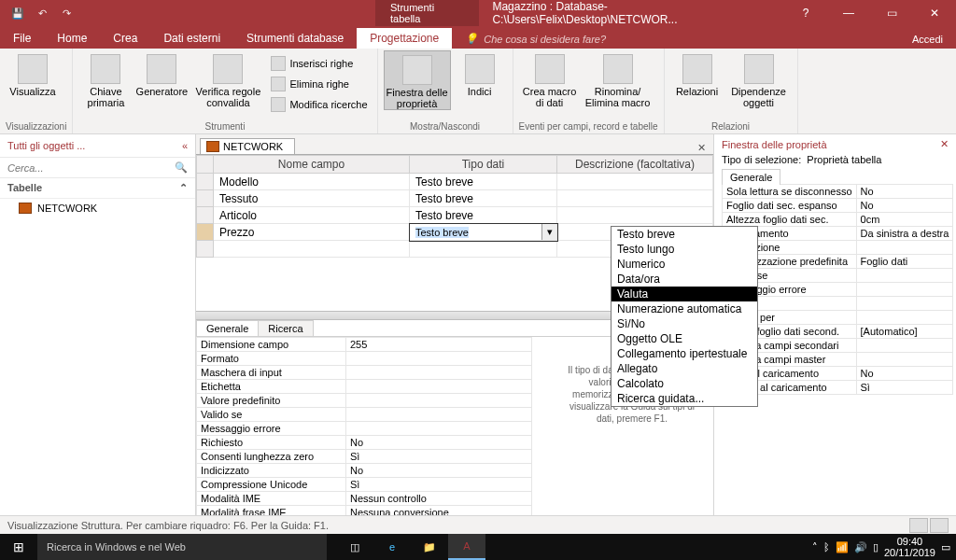 The width and height of the screenshot is (956, 560). I want to click on access-icon: A, so click(467, 547).